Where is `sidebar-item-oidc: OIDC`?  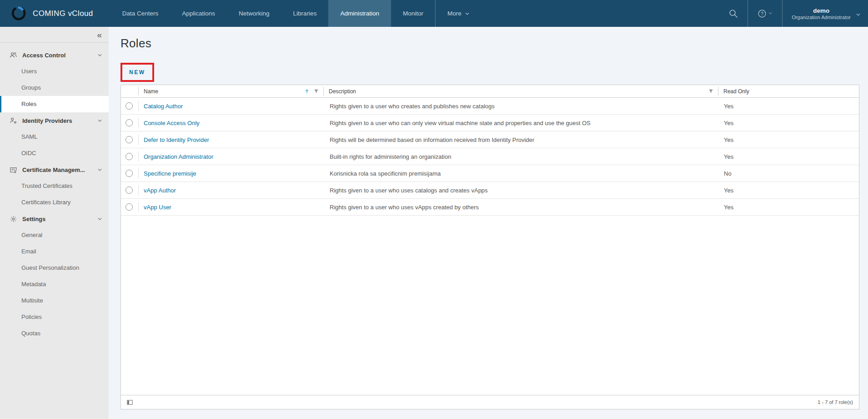
sidebar-item-oidc: OIDC is located at coordinates (55, 153).